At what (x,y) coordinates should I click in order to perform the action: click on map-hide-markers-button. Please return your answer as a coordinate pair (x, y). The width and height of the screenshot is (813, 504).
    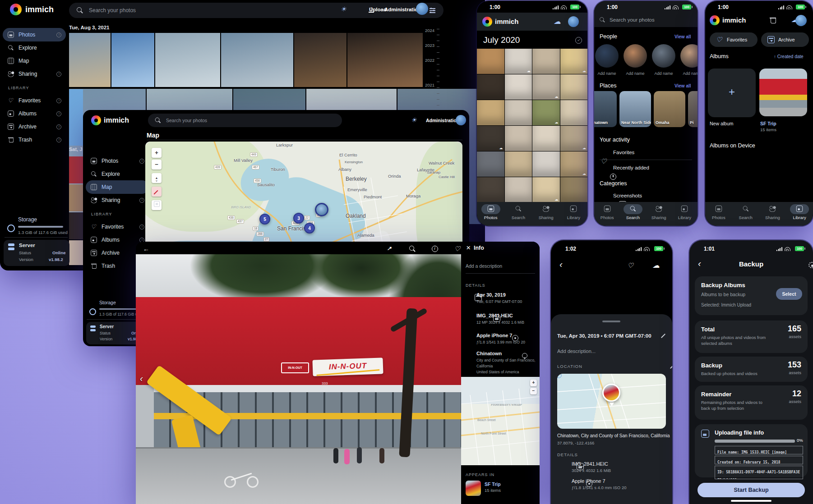
    Looking at the image, I should click on (157, 192).